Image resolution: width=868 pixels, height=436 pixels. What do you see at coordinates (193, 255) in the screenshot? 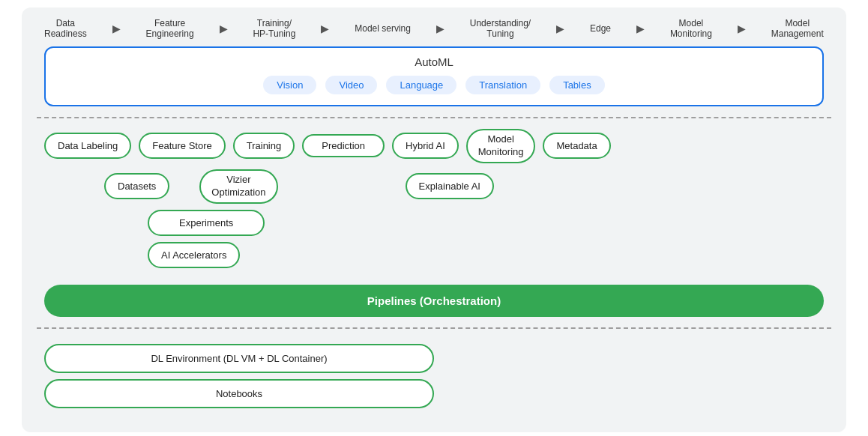
I see `pill-ai-accelerators: AI Accelerators` at bounding box center [193, 255].